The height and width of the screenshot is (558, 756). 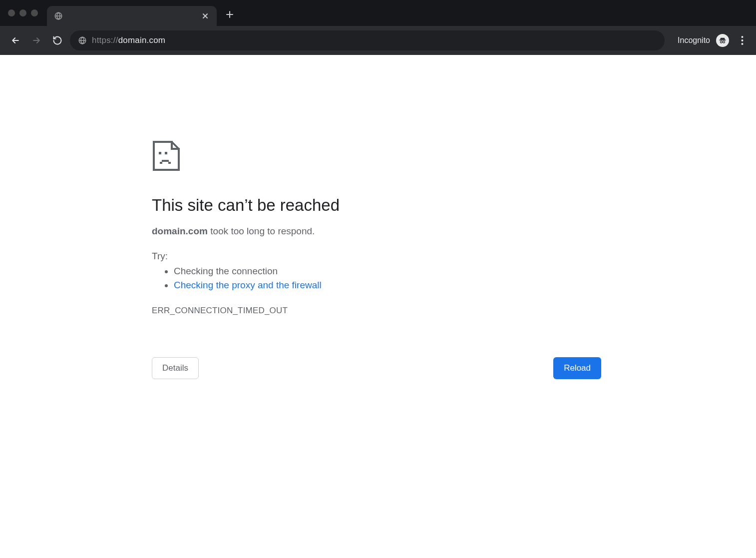 What do you see at coordinates (577, 368) in the screenshot?
I see `reload-button: Reload` at bounding box center [577, 368].